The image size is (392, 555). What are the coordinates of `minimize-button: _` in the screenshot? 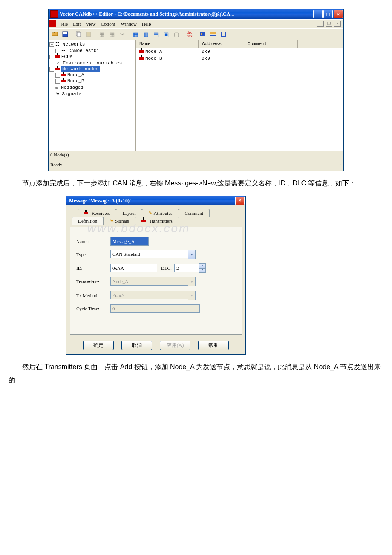 It's located at (318, 14).